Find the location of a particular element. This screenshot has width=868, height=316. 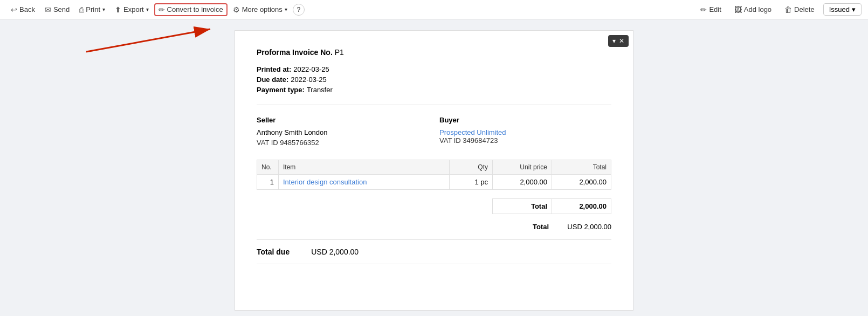

back-icon: ↩ is located at coordinates (14, 10).